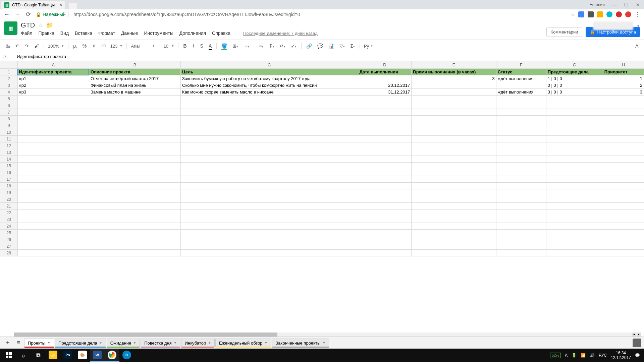 This screenshot has width=644, height=362. What do you see at coordinates (280, 34) in the screenshot?
I see `last-edit-link: Последнее изменение: 7 дней назад` at bounding box center [280, 34].